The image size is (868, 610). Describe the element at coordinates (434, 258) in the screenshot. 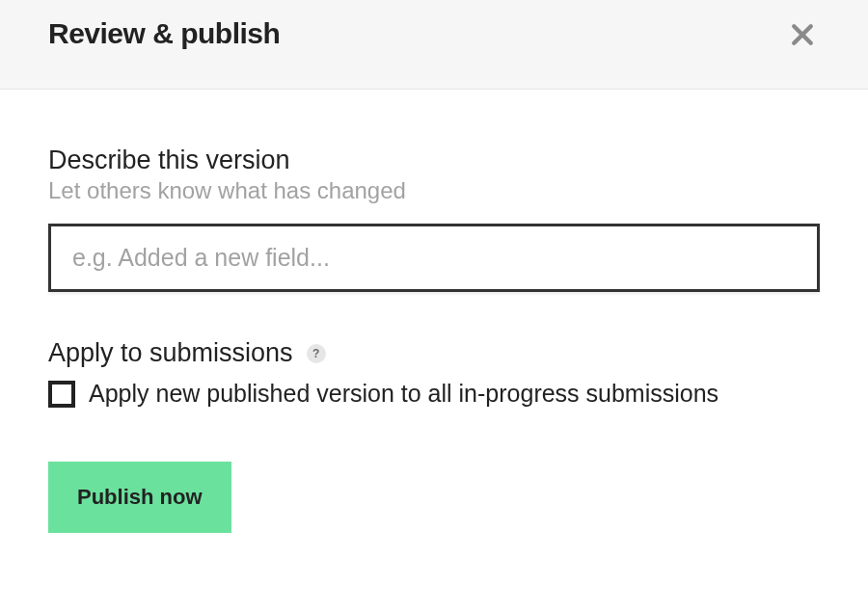

I see `version-description-input` at that location.